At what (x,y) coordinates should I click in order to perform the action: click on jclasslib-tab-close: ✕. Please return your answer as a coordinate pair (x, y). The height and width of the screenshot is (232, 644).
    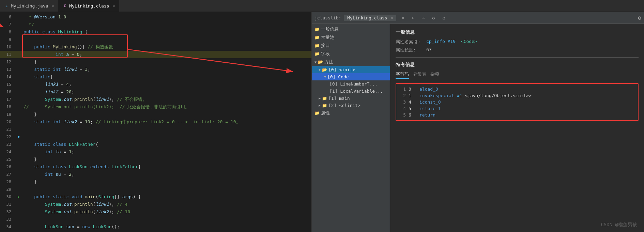
    Looking at the image, I should click on (392, 18).